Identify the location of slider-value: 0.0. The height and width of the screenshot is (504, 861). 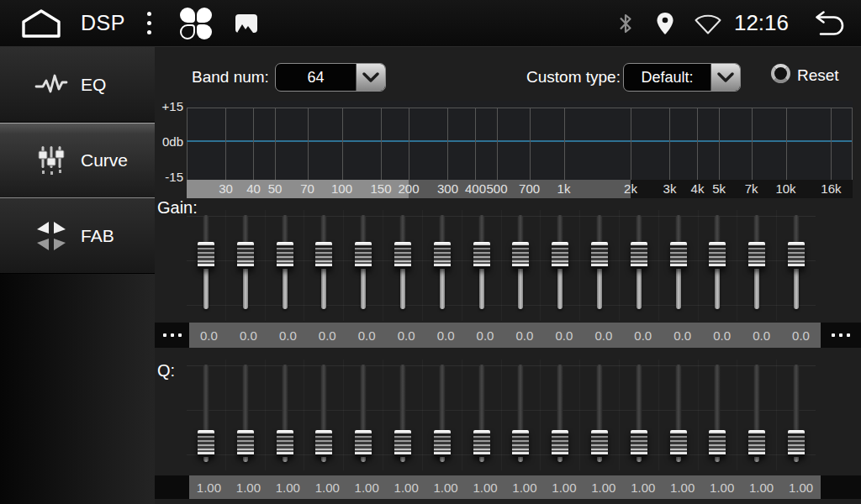
(446, 336).